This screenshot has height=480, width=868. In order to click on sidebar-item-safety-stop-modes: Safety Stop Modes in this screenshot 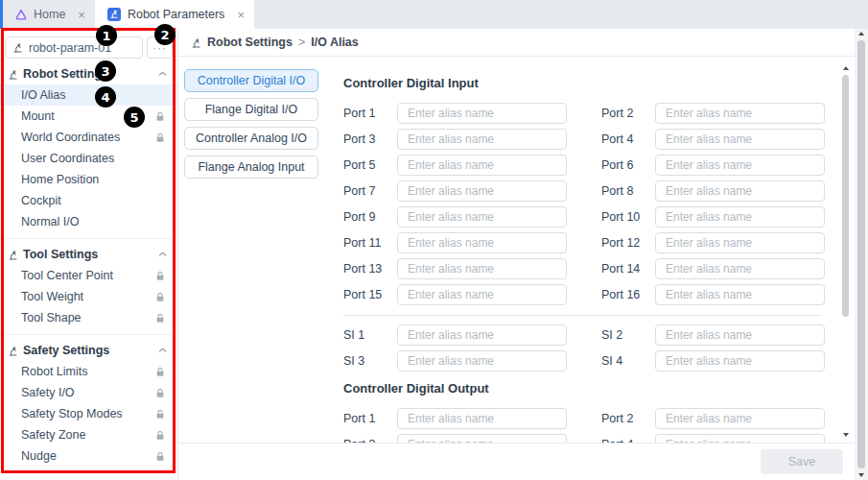, I will do `click(88, 414)`.